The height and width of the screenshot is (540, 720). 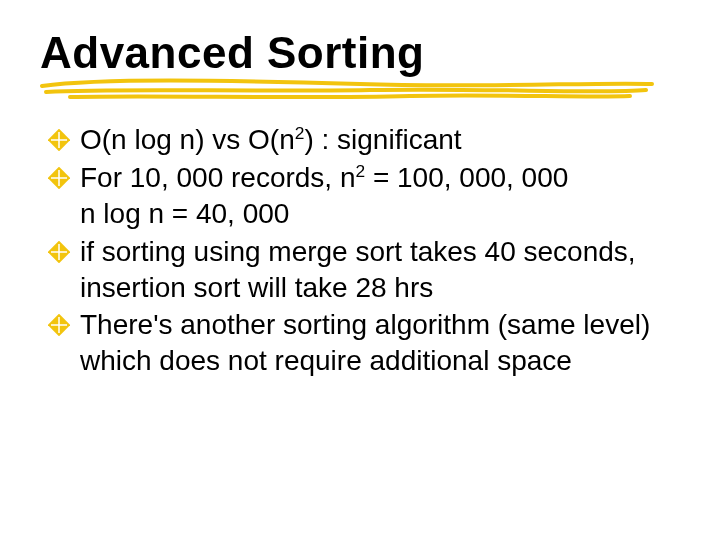 What do you see at coordinates (360, 89) in the screenshot?
I see `title-underline` at bounding box center [360, 89].